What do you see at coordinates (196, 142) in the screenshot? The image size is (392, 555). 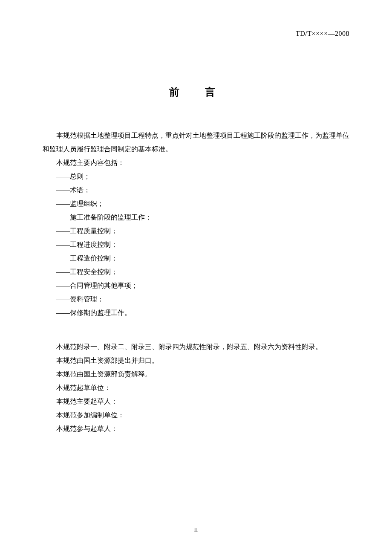 I see `intro-paragraph-1: 本规范根据土地整理项目工程特点，重点针对土地整理项目工程施工阶段的监理工作，为监…` at bounding box center [196, 142].